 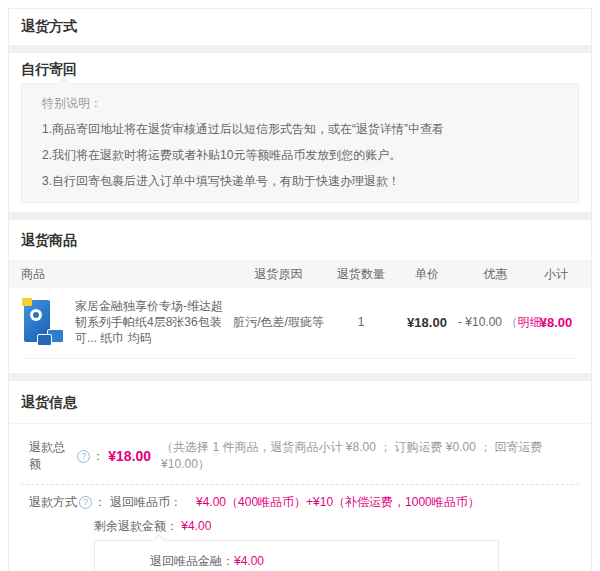 I want to click on column-header-product: 商品, so click(x=126, y=274).